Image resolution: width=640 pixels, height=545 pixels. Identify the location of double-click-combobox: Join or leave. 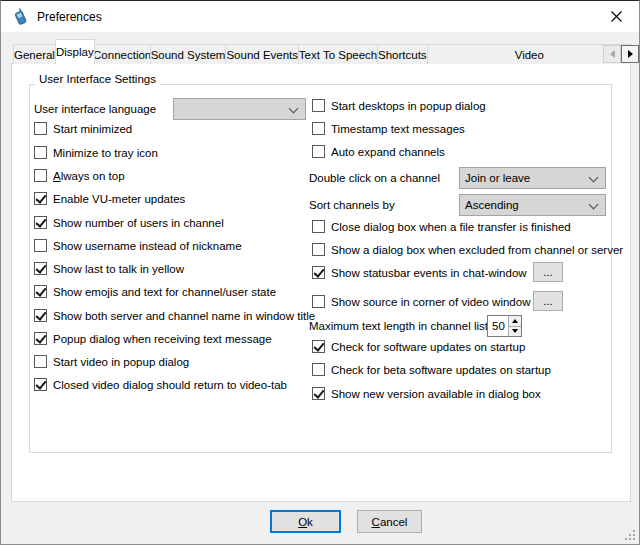
(532, 178).